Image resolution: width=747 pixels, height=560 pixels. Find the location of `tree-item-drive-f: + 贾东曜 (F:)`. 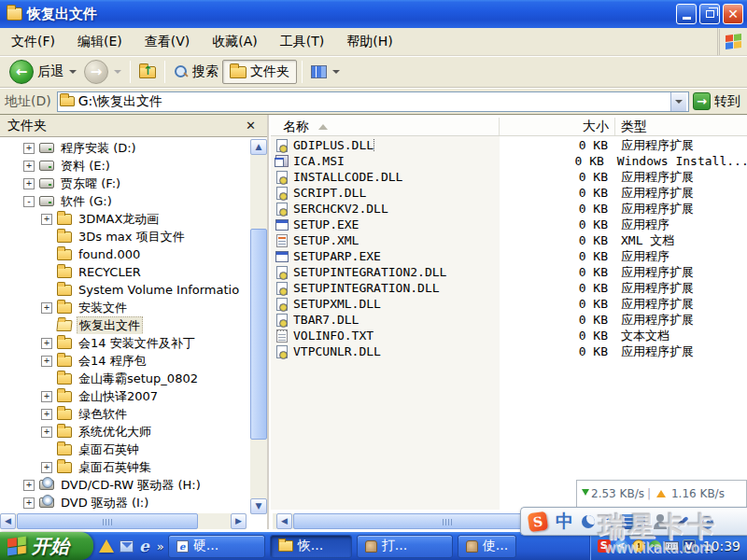

tree-item-drive-f: + 贾东曜 (F:) is located at coordinates (124, 183).